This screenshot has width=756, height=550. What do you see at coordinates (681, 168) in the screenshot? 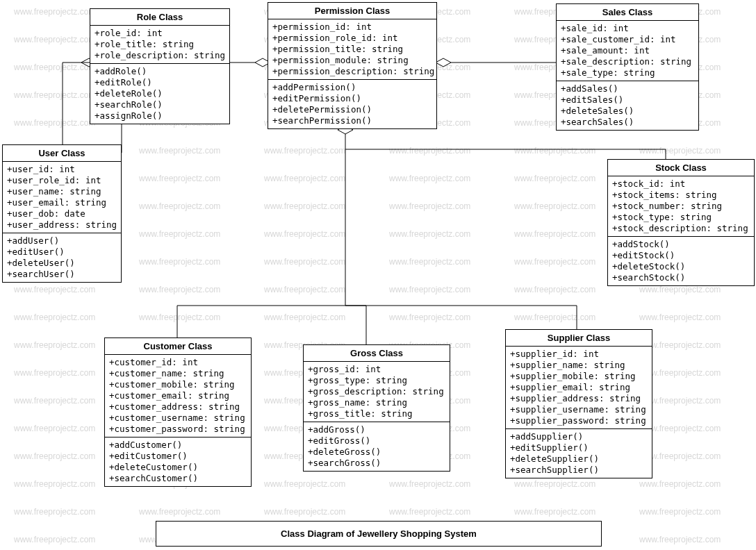
I see `class-title: Stock Class` at bounding box center [681, 168].